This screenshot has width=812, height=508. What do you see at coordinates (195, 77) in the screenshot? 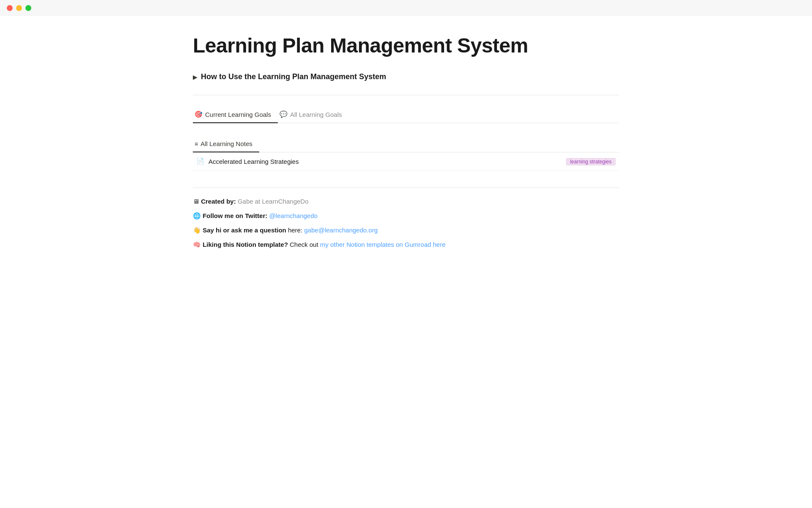
I see `toggle-arrow: ▶` at bounding box center [195, 77].